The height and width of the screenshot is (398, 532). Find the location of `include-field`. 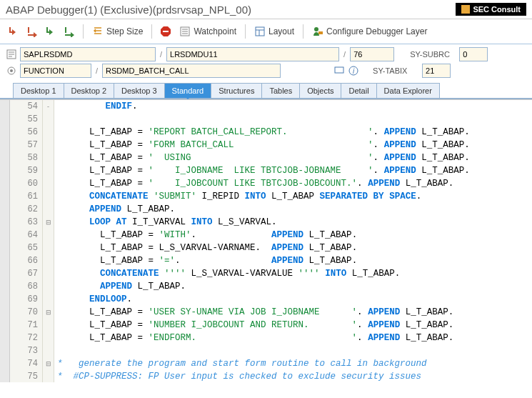

include-field is located at coordinates (253, 54).